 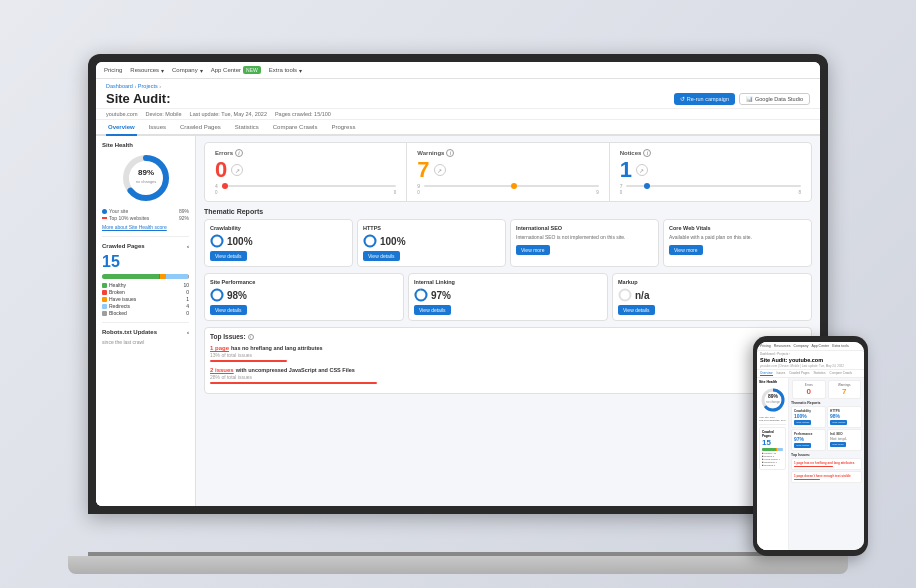 What do you see at coordinates (808, 440) in the screenshot?
I see `phone-performance-card: Performance 97% View details` at bounding box center [808, 440].